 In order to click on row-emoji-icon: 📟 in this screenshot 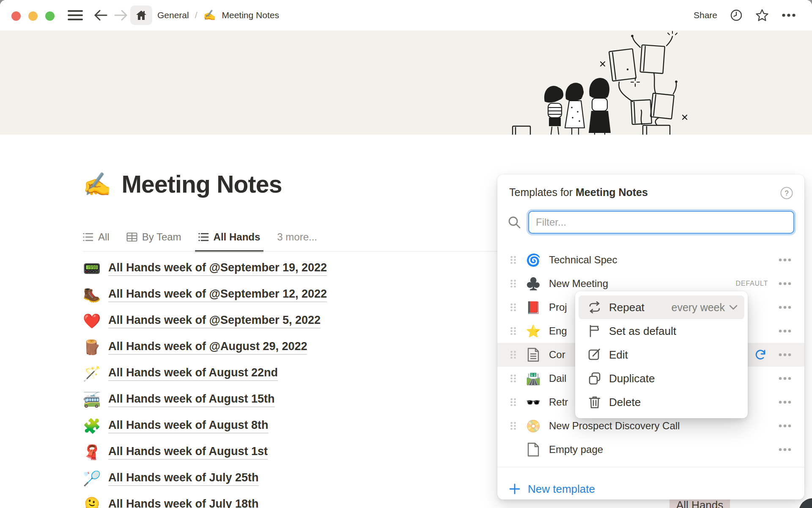, I will do `click(91, 268)`.